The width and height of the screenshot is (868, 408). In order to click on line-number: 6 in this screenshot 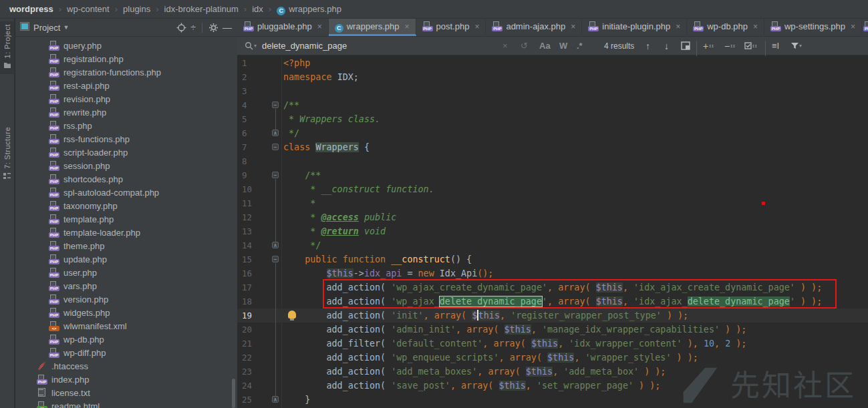, I will do `click(255, 134)`.